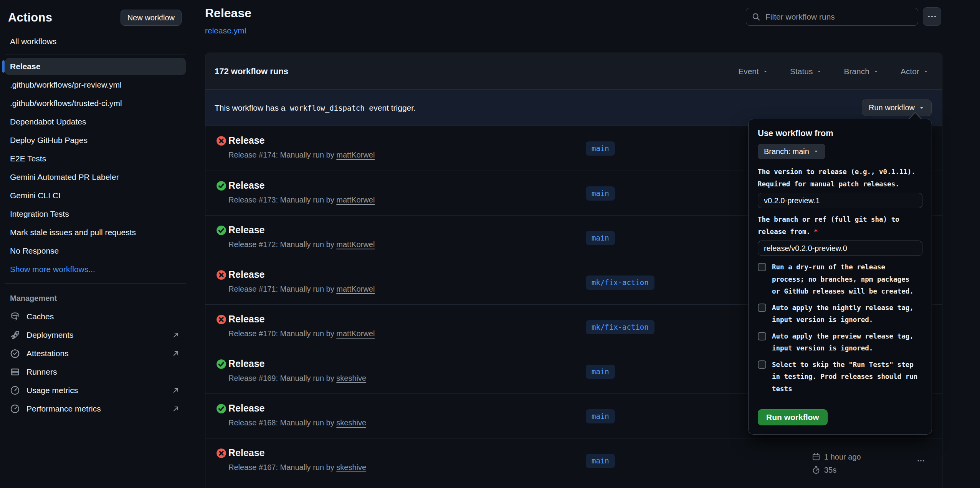  Describe the element at coordinates (327, 108) in the screenshot. I see `workflow-dispatch-code: workflow_dispatch` at that location.